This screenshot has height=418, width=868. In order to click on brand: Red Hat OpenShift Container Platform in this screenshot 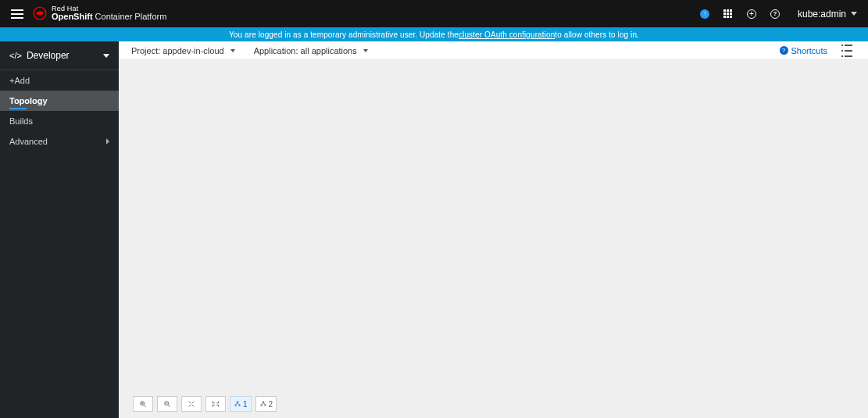, I will do `click(100, 14)`.